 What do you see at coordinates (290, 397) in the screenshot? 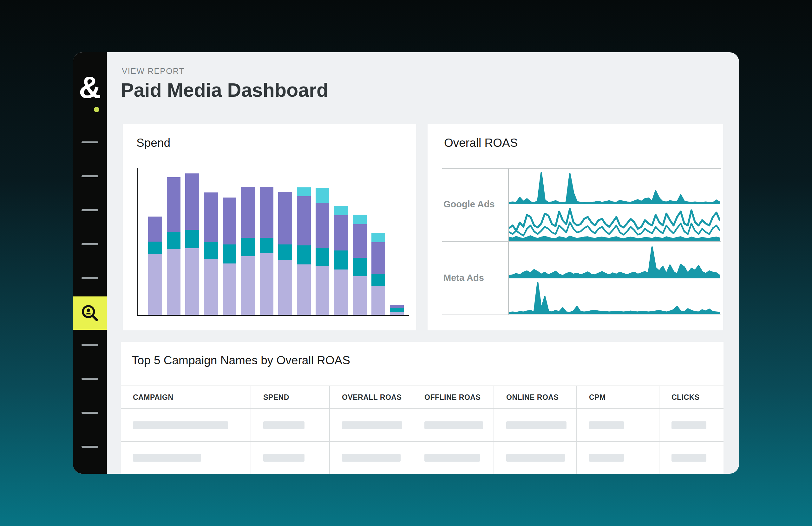
I see `column-header-spend: SPEND` at bounding box center [290, 397].